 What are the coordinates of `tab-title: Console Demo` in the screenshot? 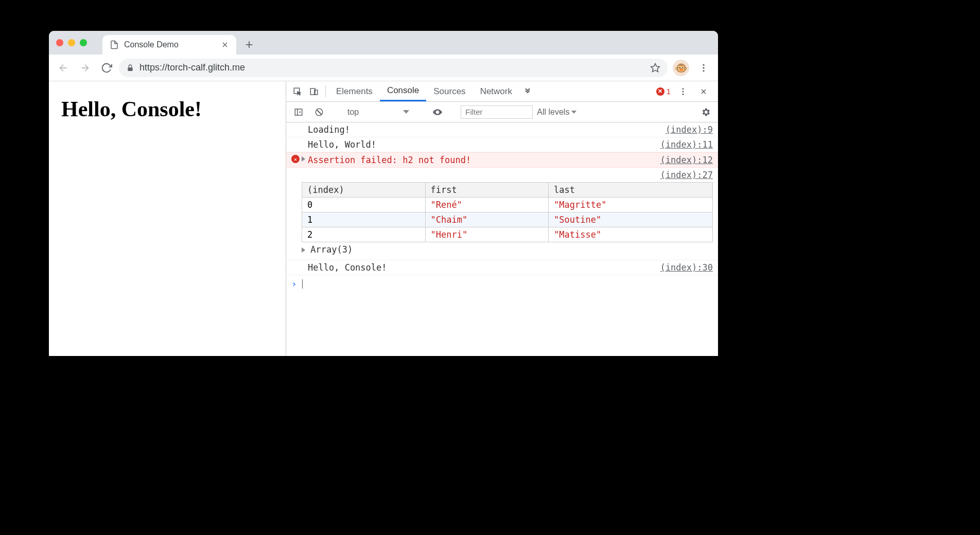 It's located at (151, 45).